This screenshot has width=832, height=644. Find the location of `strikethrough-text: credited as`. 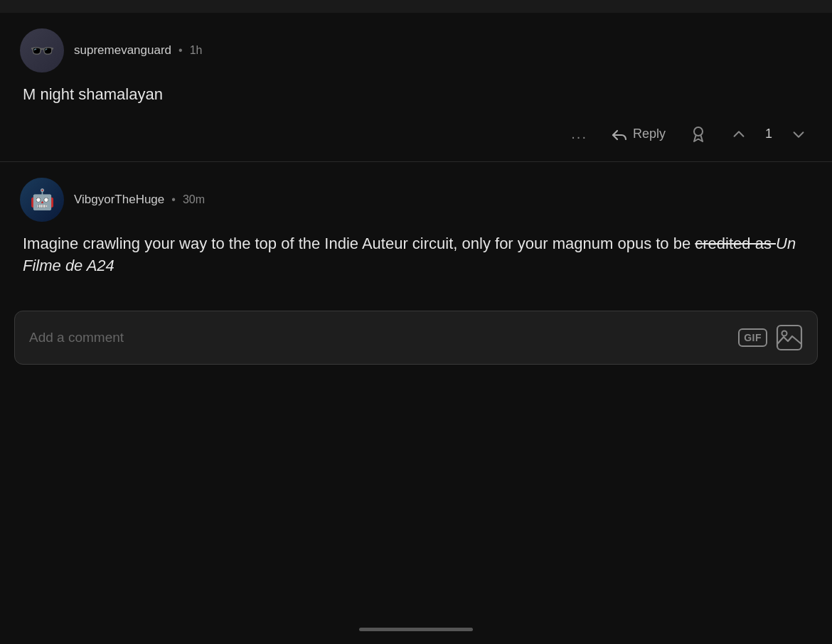

strikethrough-text: credited as is located at coordinates (735, 243).